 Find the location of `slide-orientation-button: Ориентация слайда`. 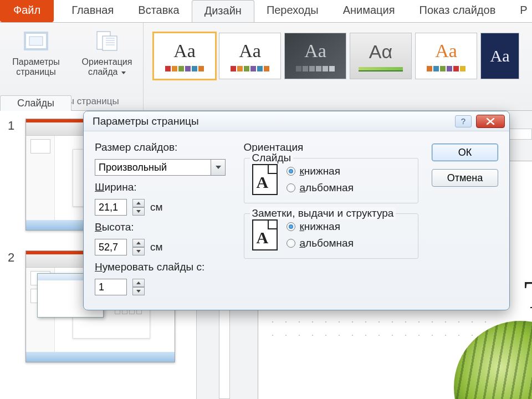

slide-orientation-button: Ориентация слайда is located at coordinates (107, 52).